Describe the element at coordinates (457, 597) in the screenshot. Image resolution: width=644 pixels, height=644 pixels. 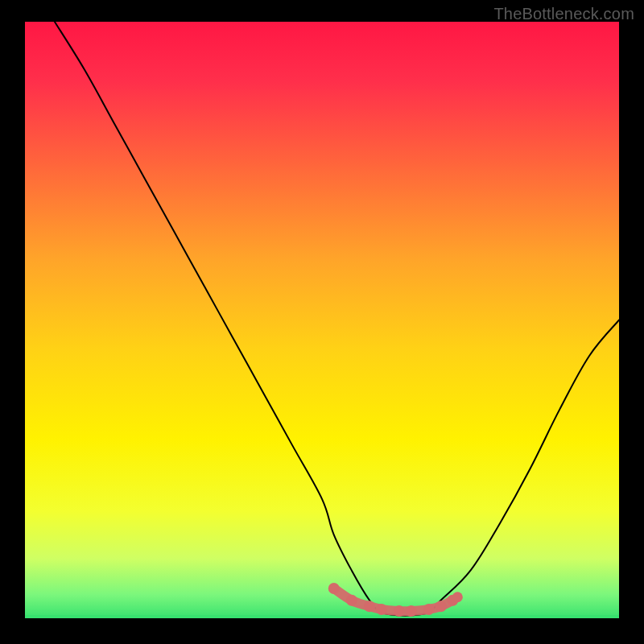
I see `optimal-zone-end-dot` at that location.